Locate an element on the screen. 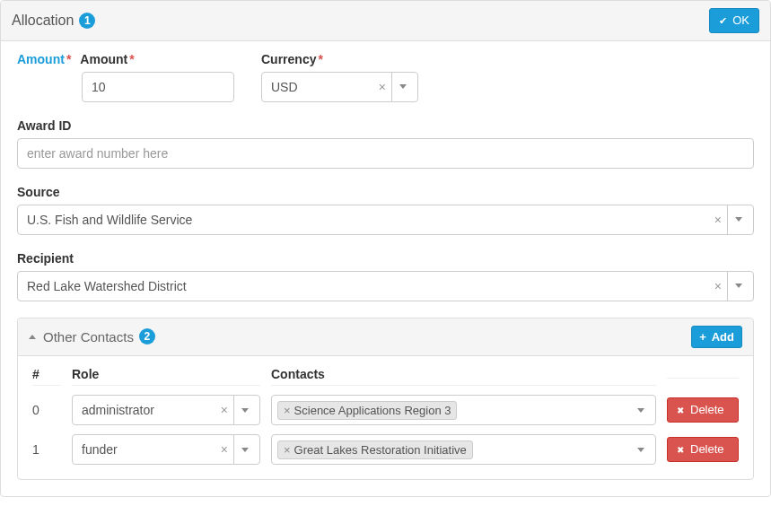 The height and width of the screenshot is (532, 771). row-index: 0 is located at coordinates (47, 410).